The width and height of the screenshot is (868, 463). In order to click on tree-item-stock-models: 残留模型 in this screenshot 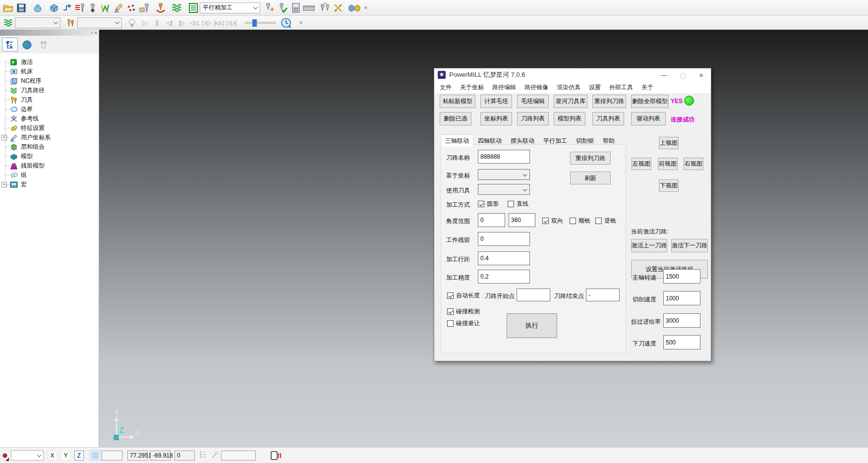, I will do `click(50, 166)`.